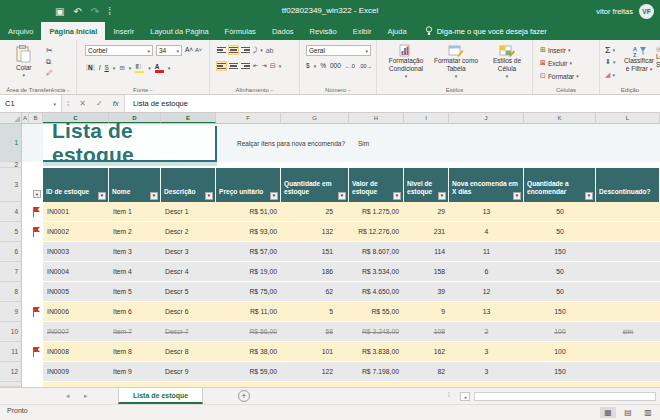  Describe the element at coordinates (366, 66) in the screenshot. I see `decrease-decimal-icon: .00→` at that location.